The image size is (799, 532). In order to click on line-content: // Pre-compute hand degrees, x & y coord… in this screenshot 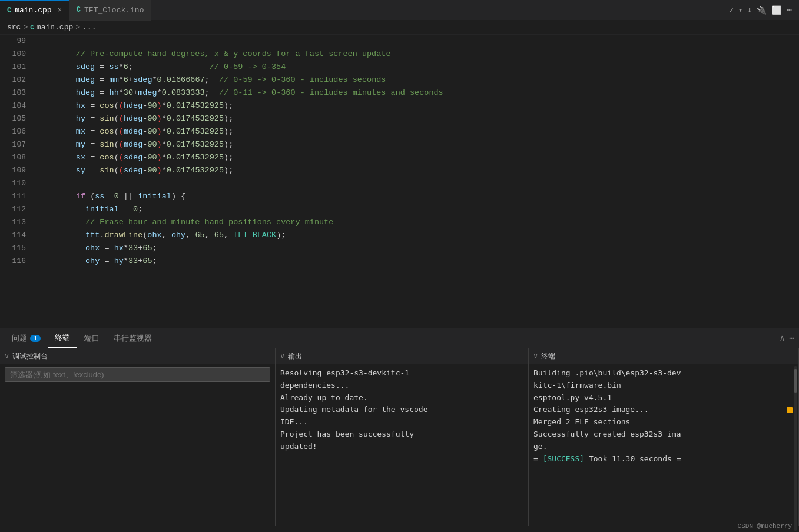, I will do `click(417, 54)`.